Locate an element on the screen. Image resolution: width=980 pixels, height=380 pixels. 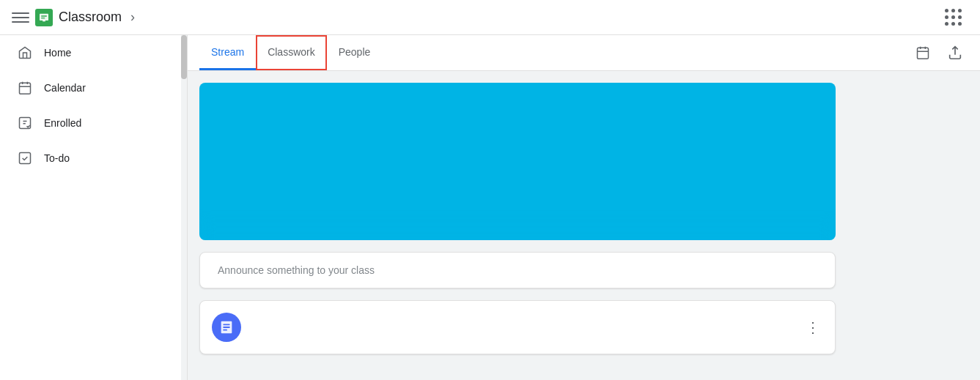
upload-tab-icon is located at coordinates (955, 53).